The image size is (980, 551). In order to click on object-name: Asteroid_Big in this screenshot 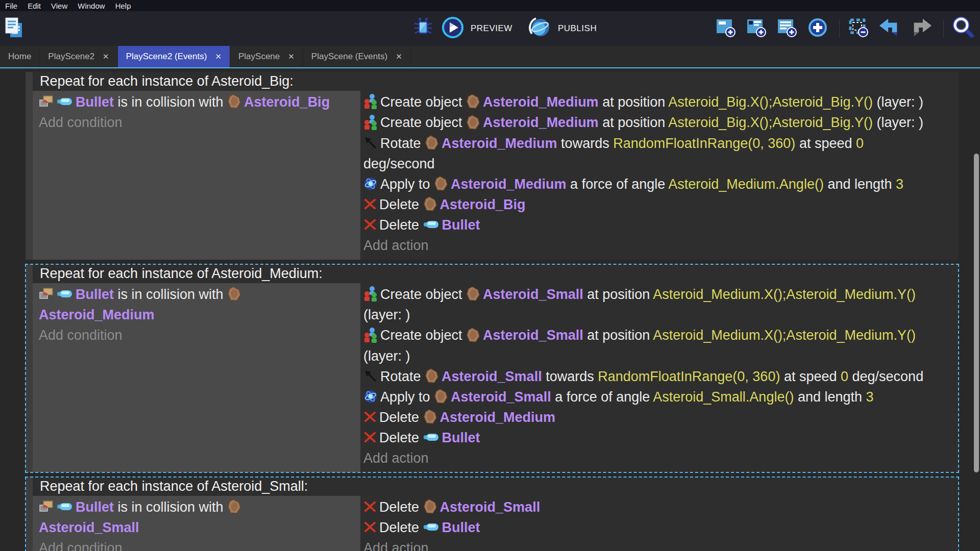, I will do `click(287, 102)`.